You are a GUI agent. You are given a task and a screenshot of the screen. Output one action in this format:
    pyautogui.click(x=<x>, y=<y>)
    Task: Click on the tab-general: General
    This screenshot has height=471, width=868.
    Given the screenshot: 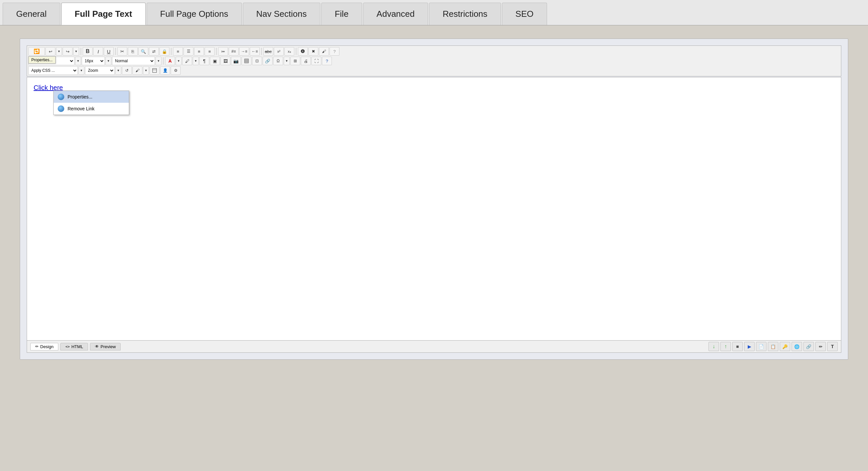 What is the action you would take?
    pyautogui.click(x=32, y=14)
    